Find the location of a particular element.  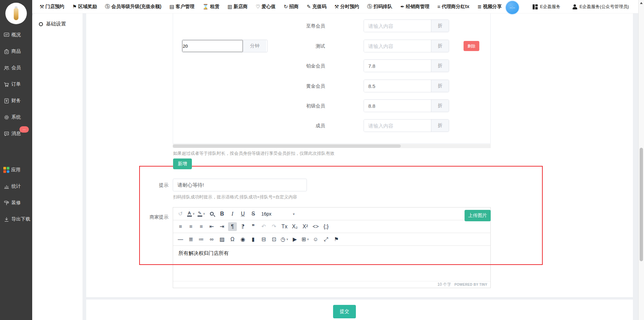

nav-item-leasing: ⌛ 租赁 is located at coordinates (211, 7).